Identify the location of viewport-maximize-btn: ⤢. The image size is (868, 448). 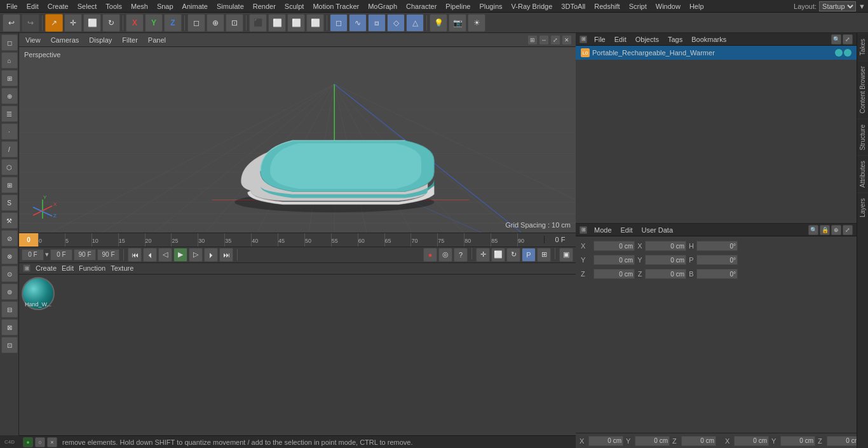
(555, 40).